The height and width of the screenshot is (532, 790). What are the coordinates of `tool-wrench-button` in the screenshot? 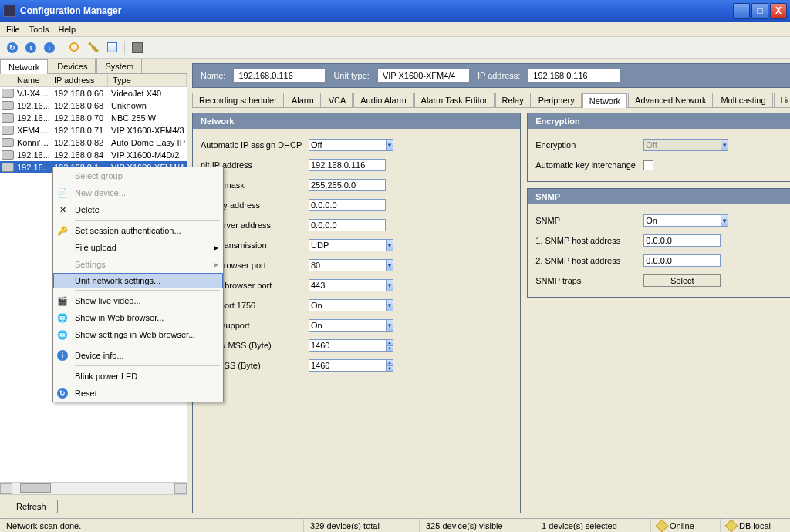 It's located at (93, 48).